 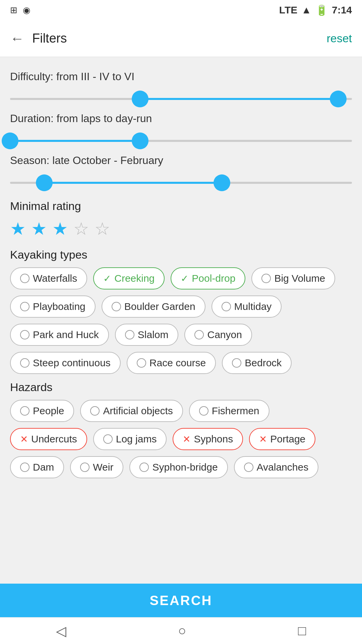 What do you see at coordinates (25, 363) in the screenshot?
I see `chip-radio-steep-continuous` at bounding box center [25, 363].